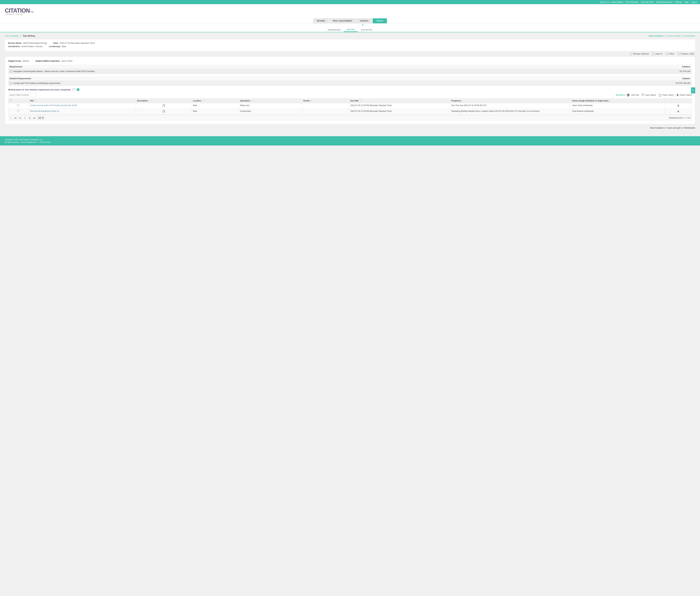  What do you see at coordinates (16, 67) in the screenshot?
I see `requirement-header-left: Requirement:` at bounding box center [16, 67].